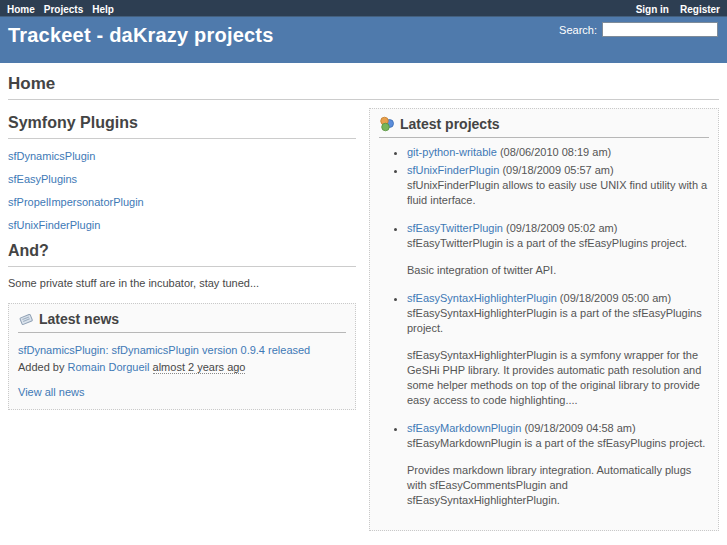 This screenshot has width=727, height=545. What do you see at coordinates (450, 124) in the screenshot?
I see `projects-box-title: Latest projects` at bounding box center [450, 124].